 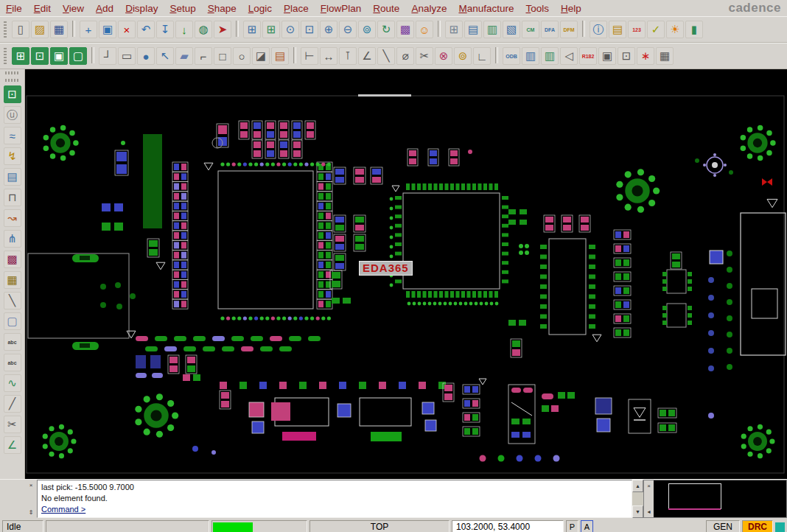 What do you see at coordinates (758, 526) in the screenshot?
I see `drc-status: DRC` at bounding box center [758, 526].